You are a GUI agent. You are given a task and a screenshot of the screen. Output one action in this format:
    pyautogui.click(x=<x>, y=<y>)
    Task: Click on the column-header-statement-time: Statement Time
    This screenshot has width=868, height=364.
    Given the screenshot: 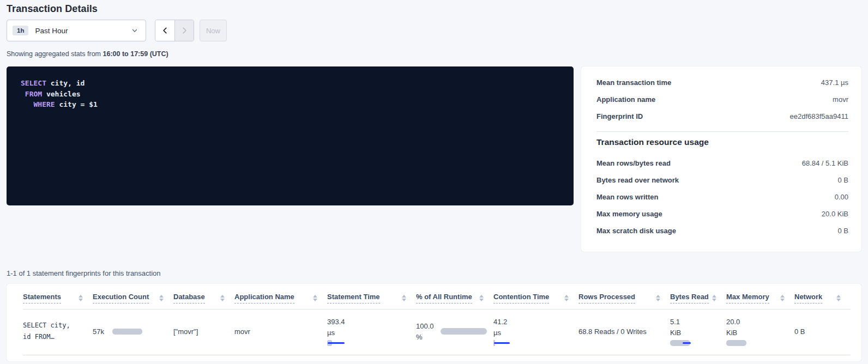 What is the action you would take?
    pyautogui.click(x=372, y=296)
    